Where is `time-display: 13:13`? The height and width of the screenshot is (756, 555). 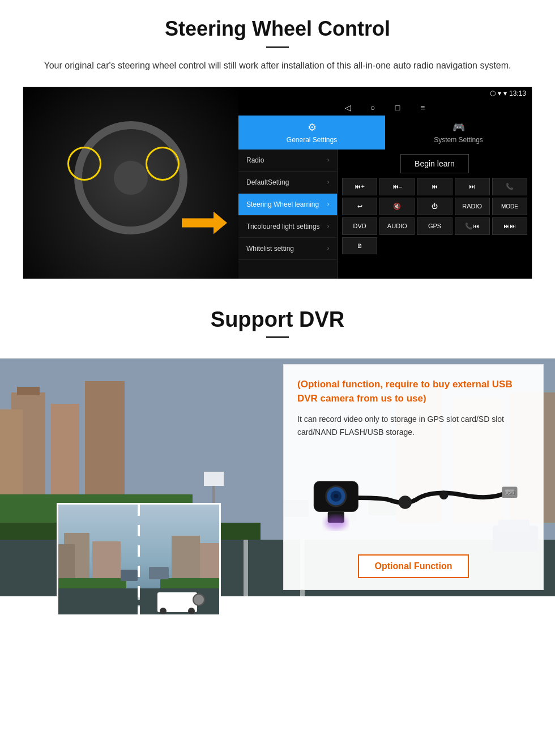 time-display: 13:13 is located at coordinates (518, 93).